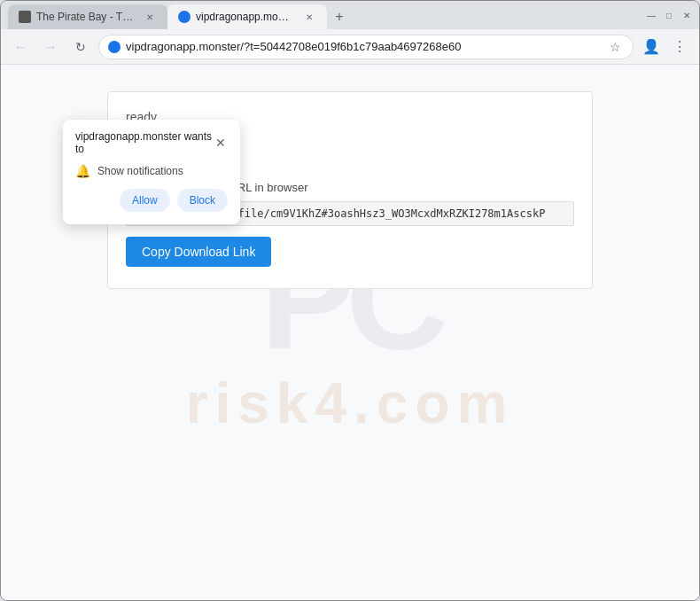 The width and height of the screenshot is (700, 601). What do you see at coordinates (339, 17) in the screenshot?
I see `new-tab-button: +` at bounding box center [339, 17].